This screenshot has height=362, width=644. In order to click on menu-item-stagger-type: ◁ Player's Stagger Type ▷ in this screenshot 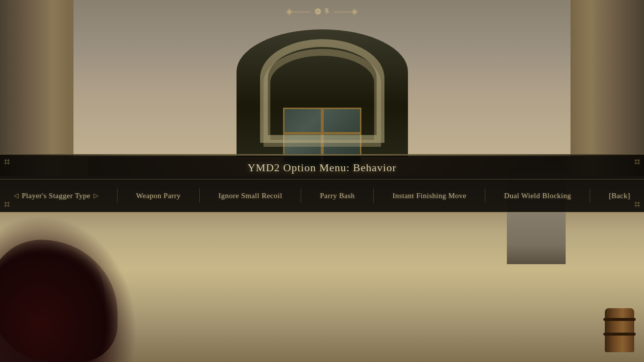, I will do `click(56, 196)`.